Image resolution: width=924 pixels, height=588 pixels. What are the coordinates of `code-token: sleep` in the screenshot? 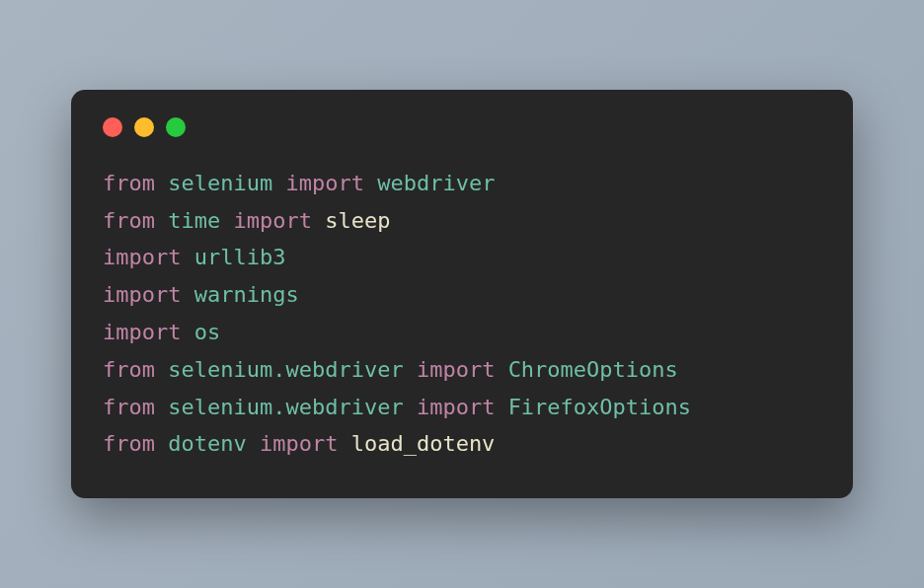 It's located at (357, 221).